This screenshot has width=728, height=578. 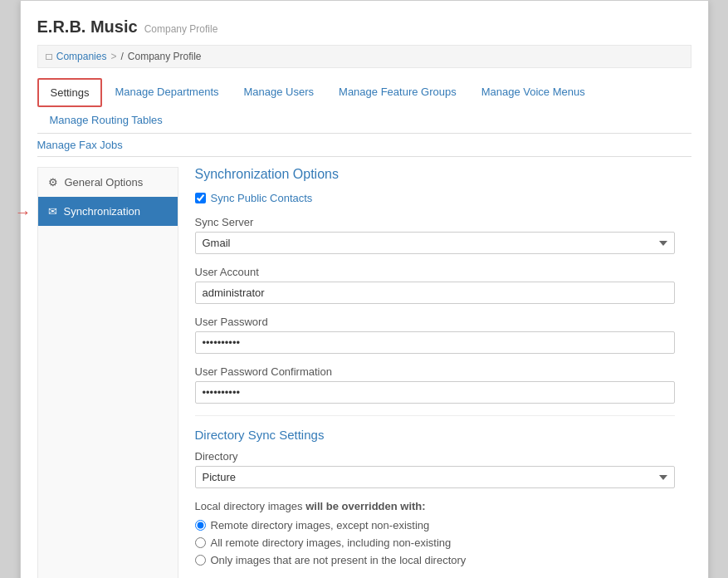 What do you see at coordinates (53, 211) in the screenshot?
I see `envelope-icon: ✉` at bounding box center [53, 211].